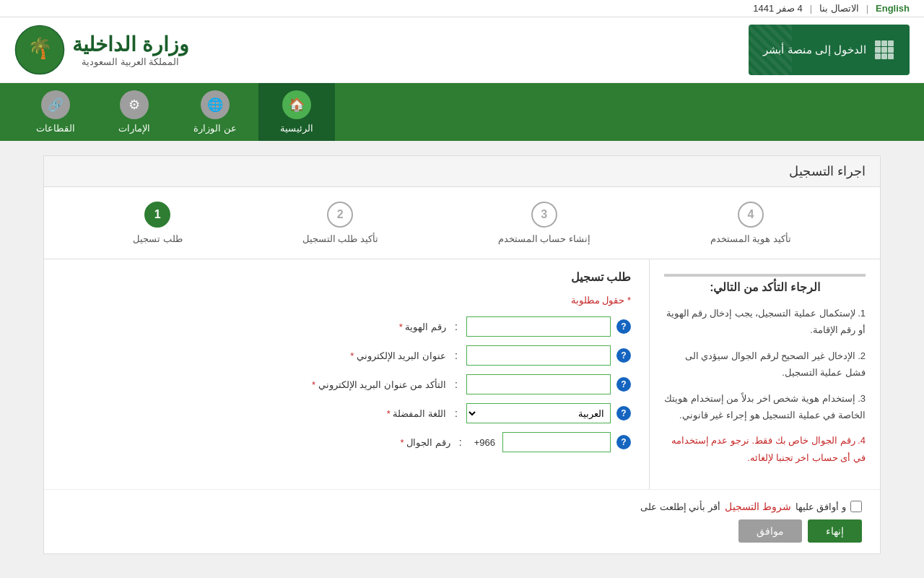  What do you see at coordinates (134, 105) in the screenshot?
I see `emirates-icon: ⚙` at bounding box center [134, 105].